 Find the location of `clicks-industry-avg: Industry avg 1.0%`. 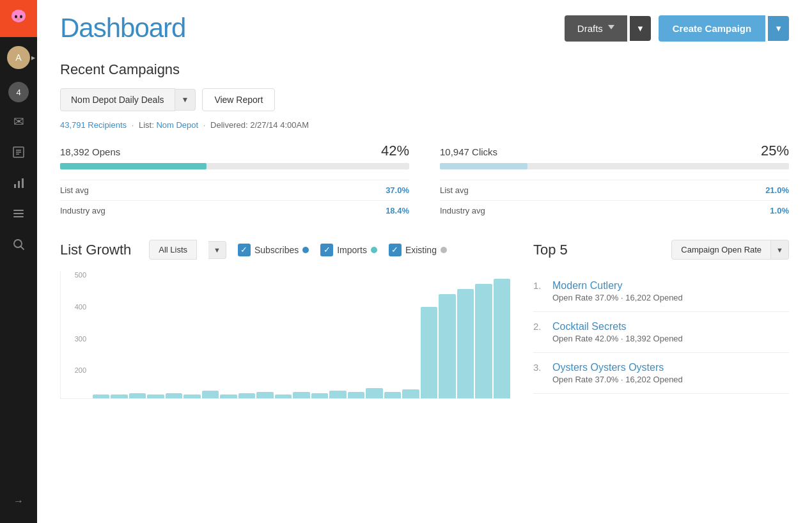

clicks-industry-avg: Industry avg 1.0% is located at coordinates (614, 210).